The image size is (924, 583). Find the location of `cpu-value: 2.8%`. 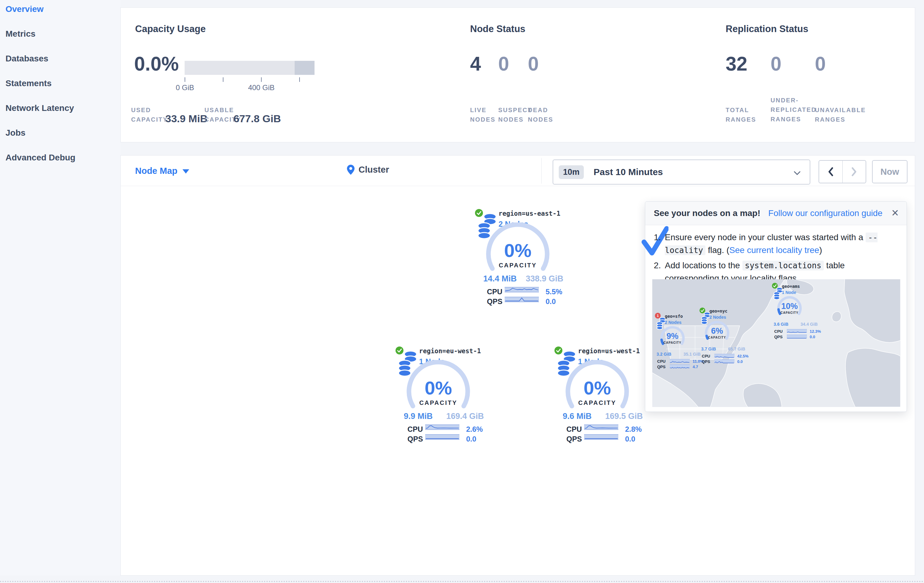

cpu-value: 2.8% is located at coordinates (634, 429).